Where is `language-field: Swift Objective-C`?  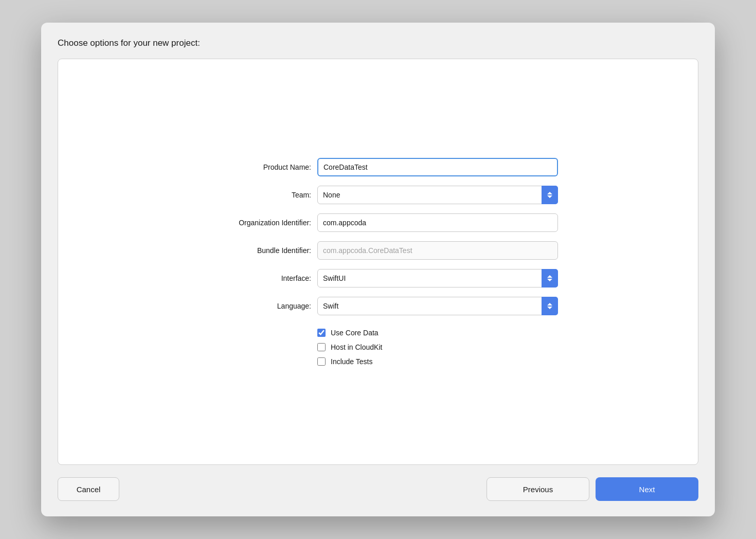
language-field: Swift Objective-C is located at coordinates (438, 306).